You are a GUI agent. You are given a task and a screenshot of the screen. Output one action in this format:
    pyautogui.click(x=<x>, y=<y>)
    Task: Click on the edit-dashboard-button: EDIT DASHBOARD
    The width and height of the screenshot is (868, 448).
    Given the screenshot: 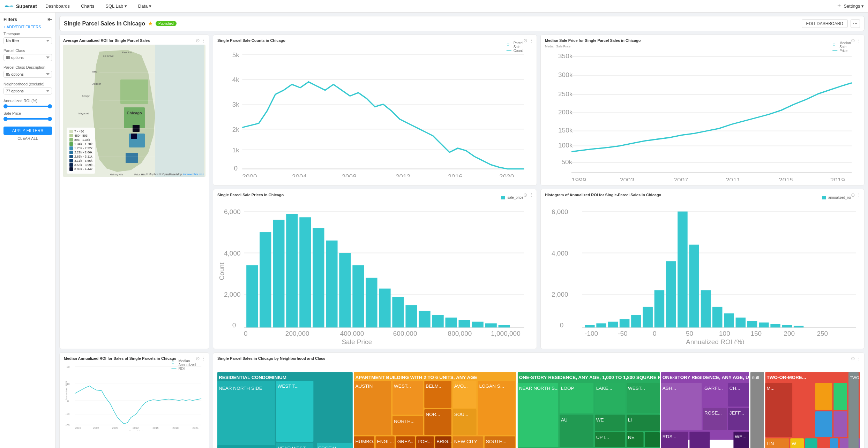 What is the action you would take?
    pyautogui.click(x=825, y=24)
    